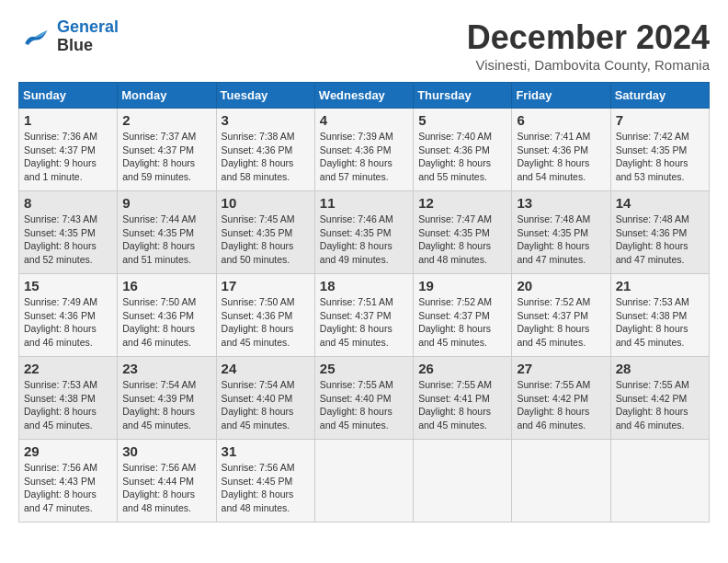 The width and height of the screenshot is (728, 563). What do you see at coordinates (462, 156) in the screenshot?
I see `day-detail: Sunrise: 7:40 AMSunset: 4:36 PMDaylight:…` at bounding box center [462, 156].